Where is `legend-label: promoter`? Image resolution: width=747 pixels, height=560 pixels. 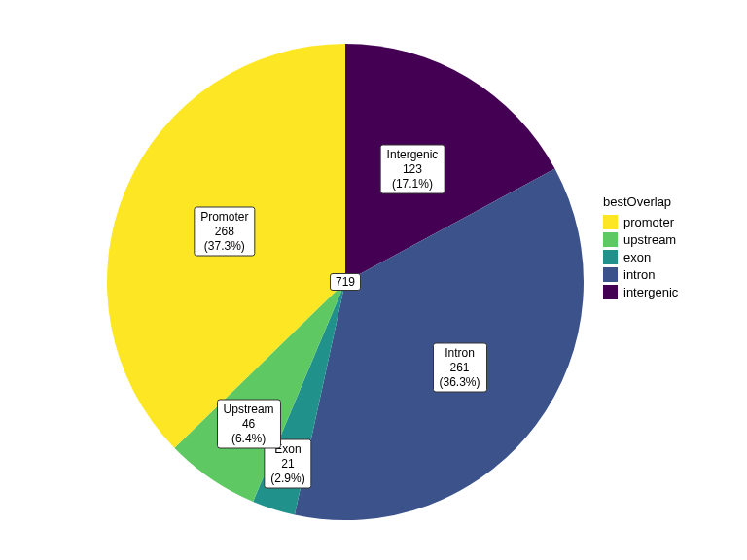 legend-label: promoter is located at coordinates (649, 222).